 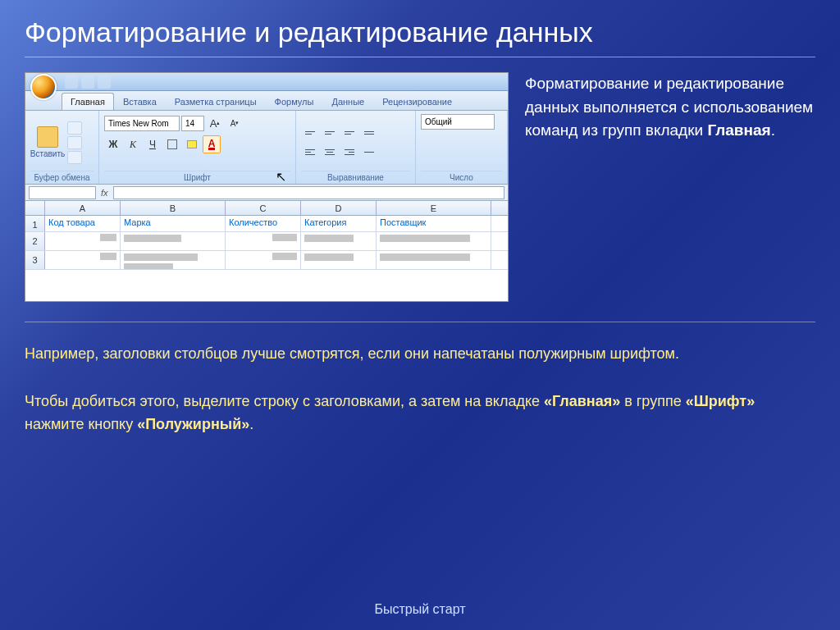 I want to click on tab-review: Рецензирование, so click(x=417, y=102).